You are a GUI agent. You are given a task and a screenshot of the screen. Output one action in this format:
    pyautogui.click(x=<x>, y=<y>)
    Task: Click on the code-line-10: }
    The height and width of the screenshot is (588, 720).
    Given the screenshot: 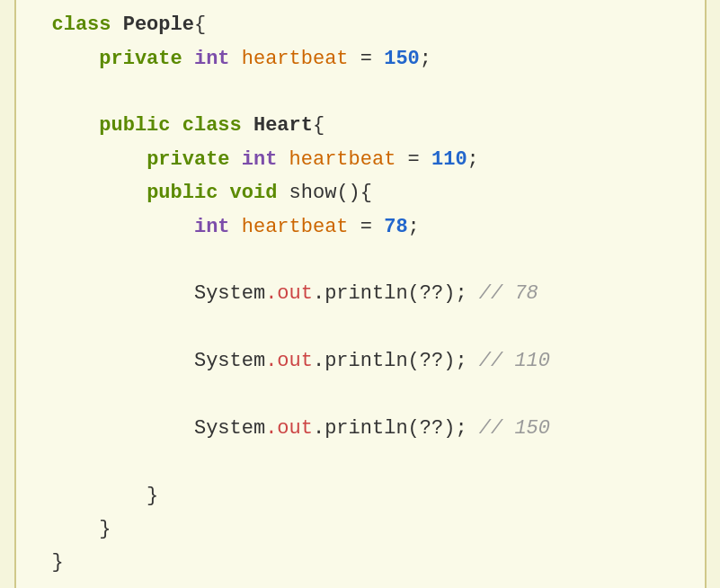 What is the action you would take?
    pyautogui.click(x=360, y=496)
    